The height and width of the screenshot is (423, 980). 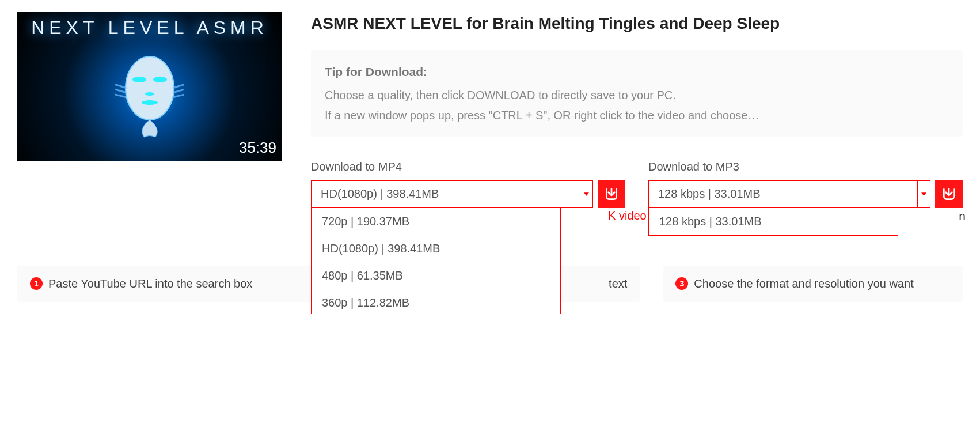 I want to click on thumbnail-overlay-text: NEXT LEVEL ASMR, so click(x=150, y=28).